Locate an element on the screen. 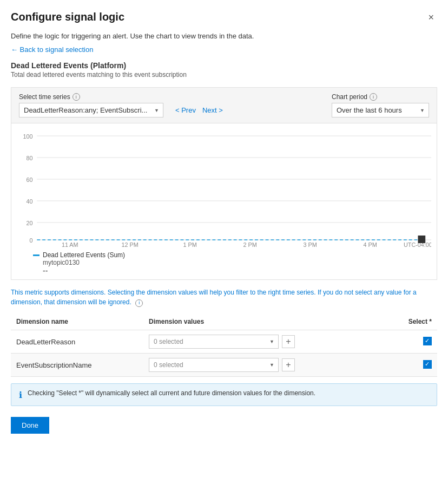 The width and height of the screenshot is (448, 477). col-dimension-values: Dimension values is located at coordinates (264, 322).